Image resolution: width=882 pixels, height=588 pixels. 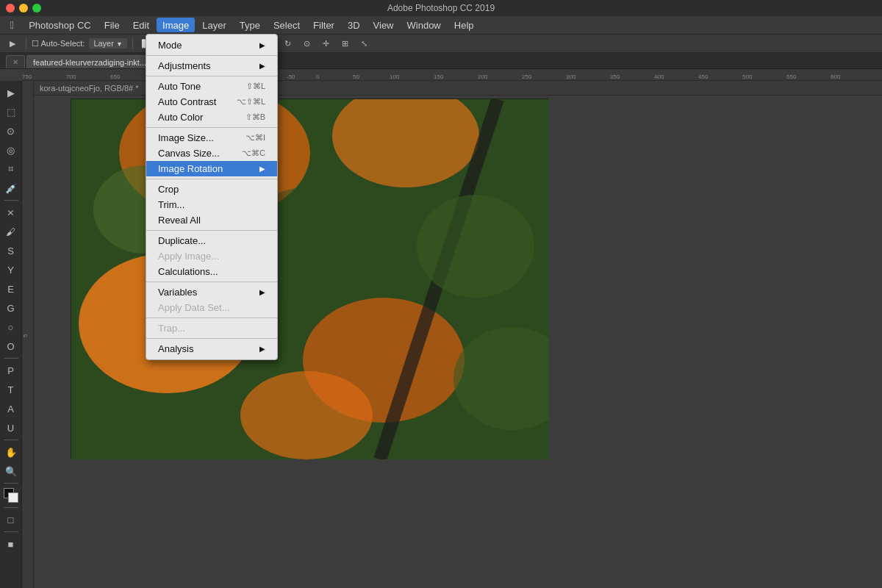 What do you see at coordinates (424, 25) in the screenshot?
I see `menu-window: Window` at bounding box center [424, 25].